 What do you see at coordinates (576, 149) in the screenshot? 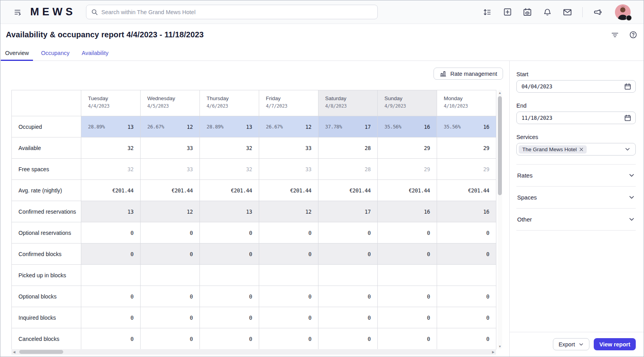
I see `services-select: The Grand Mews Hotel` at bounding box center [576, 149].